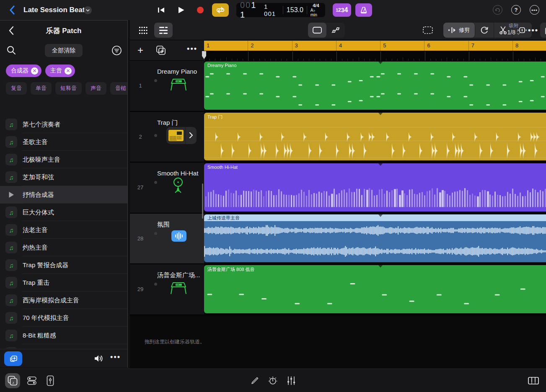  Describe the element at coordinates (16, 88) in the screenshot. I see `category-chip: 复音` at that location.